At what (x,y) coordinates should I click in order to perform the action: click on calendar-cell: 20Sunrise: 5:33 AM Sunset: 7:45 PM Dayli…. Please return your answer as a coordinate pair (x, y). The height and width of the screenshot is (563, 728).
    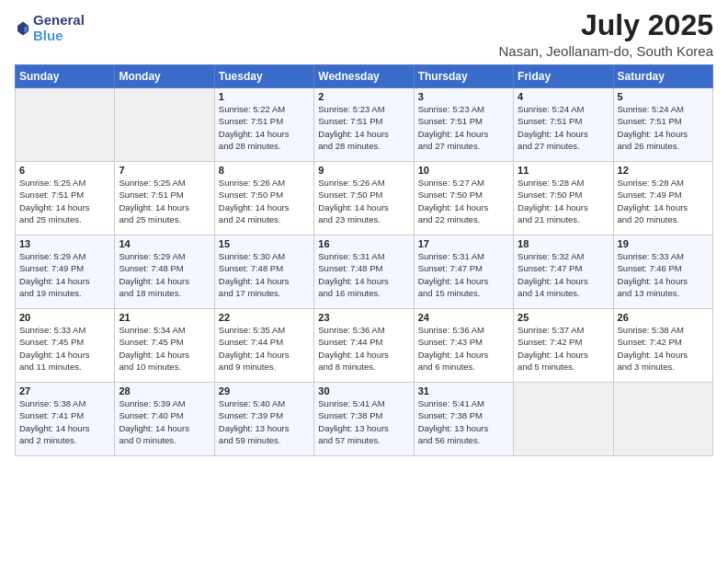
    Looking at the image, I should click on (65, 346).